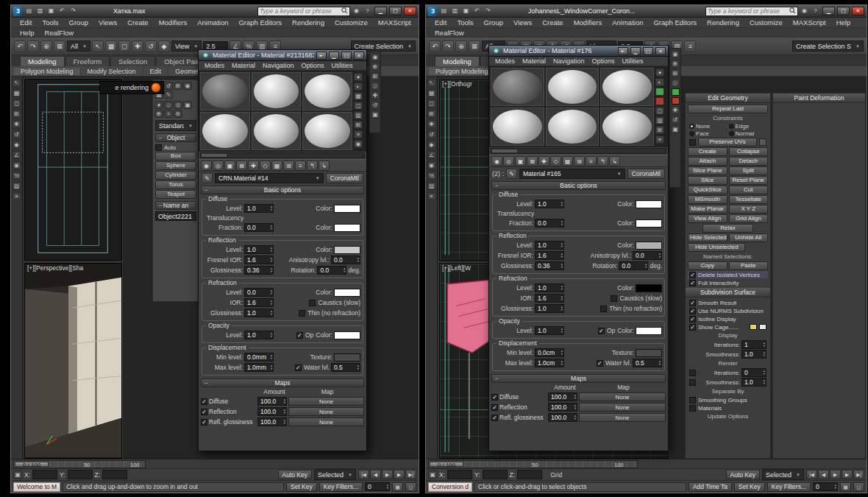  What do you see at coordinates (693, 320) in the screenshot?
I see `subdivision-checkbox` at bounding box center [693, 320].